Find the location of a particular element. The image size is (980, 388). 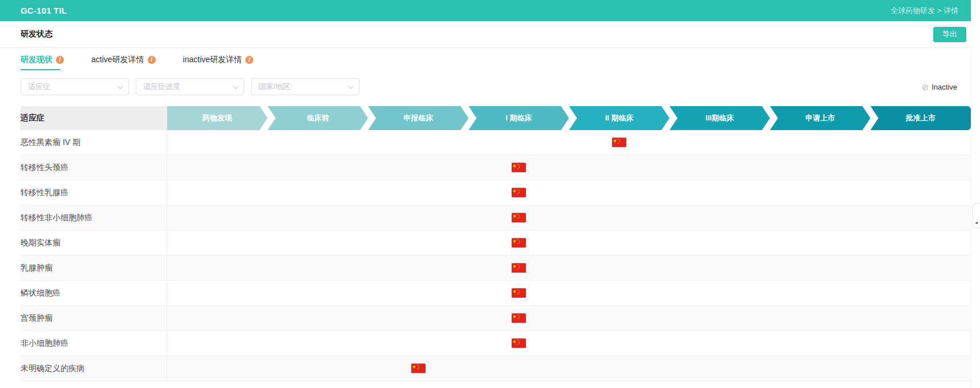

filters-row: 适应症 适应症进度 国家/地区 ⊘ Inactive is located at coordinates (491, 87).